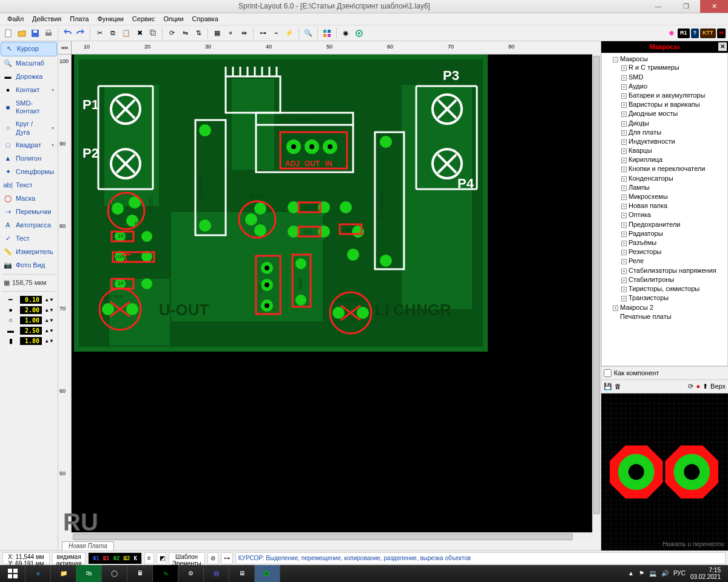  What do you see at coordinates (31, 310) in the screenshot?
I see `param-val: 2.00` at bounding box center [31, 310].